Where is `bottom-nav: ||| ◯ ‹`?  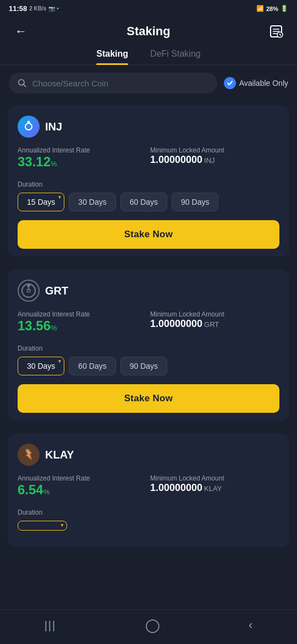
bottom-nav: ||| ◯ ‹ is located at coordinates (148, 626).